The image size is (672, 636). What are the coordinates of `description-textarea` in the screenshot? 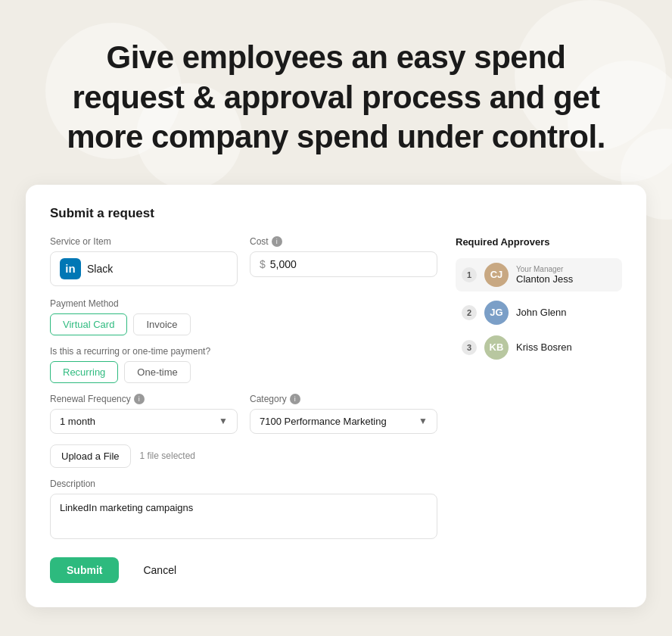 It's located at (244, 516).